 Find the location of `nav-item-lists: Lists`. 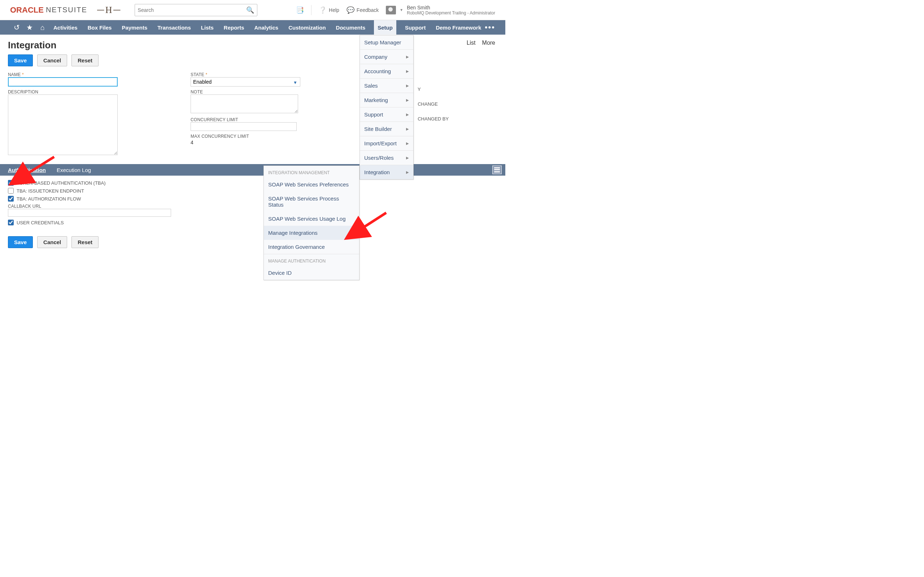

nav-item-lists: Lists is located at coordinates (207, 27).